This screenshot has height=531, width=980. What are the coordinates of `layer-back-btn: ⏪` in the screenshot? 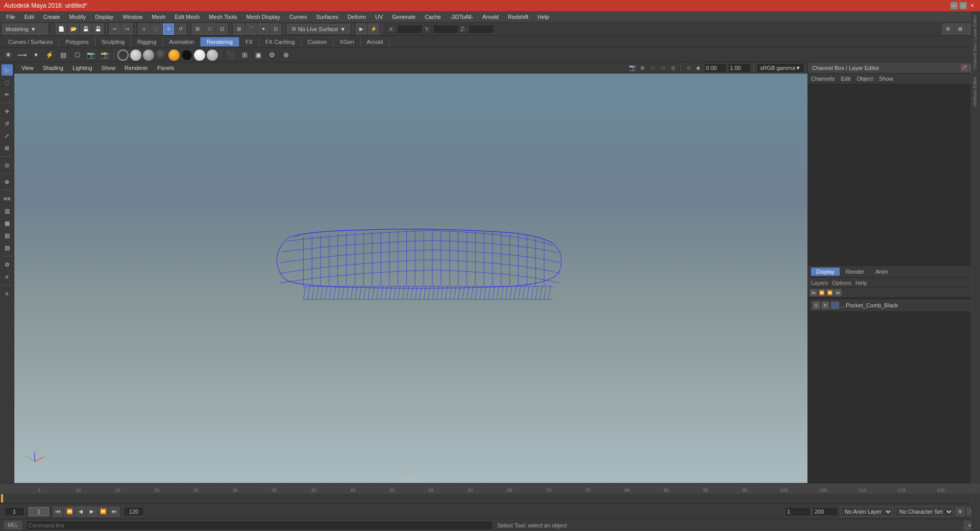 It's located at (822, 293).